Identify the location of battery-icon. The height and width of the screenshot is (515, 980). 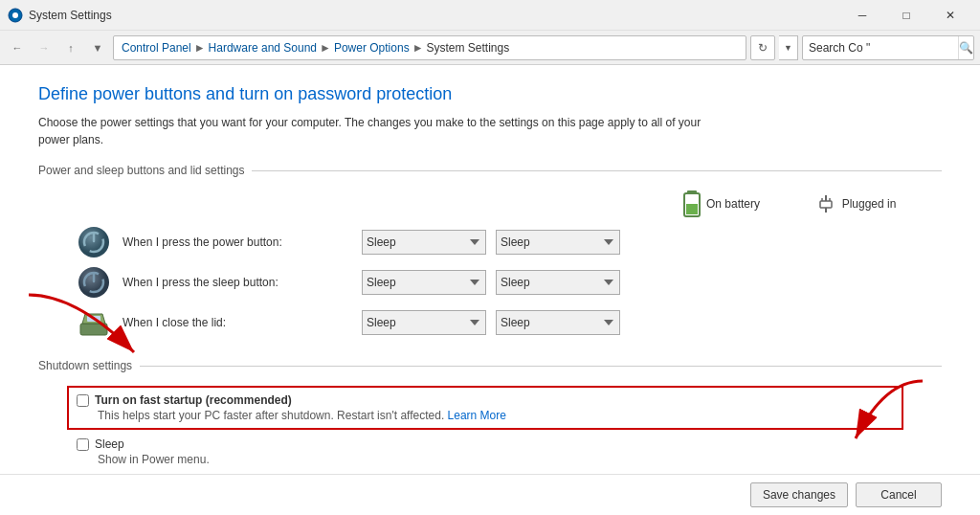
(692, 204).